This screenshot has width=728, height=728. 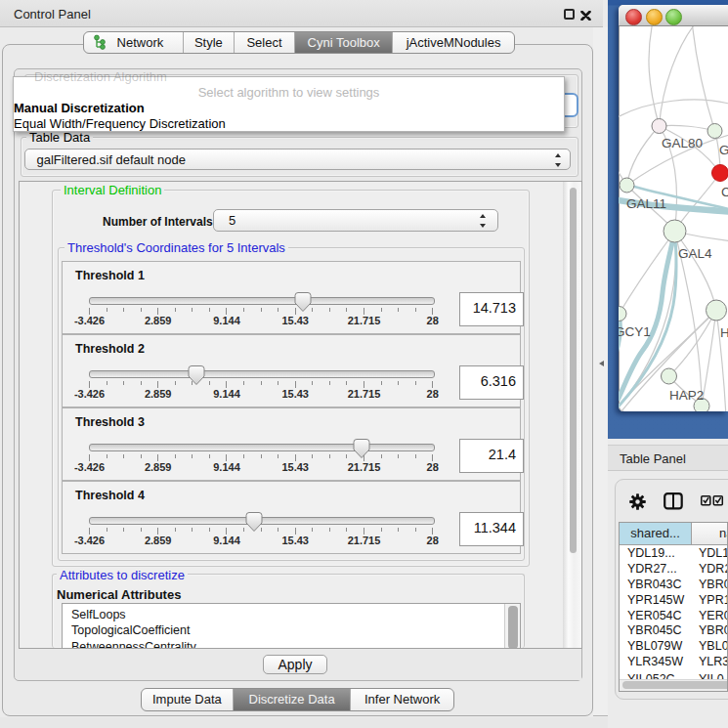 I want to click on svg-text: GAL80, so click(x=682, y=143).